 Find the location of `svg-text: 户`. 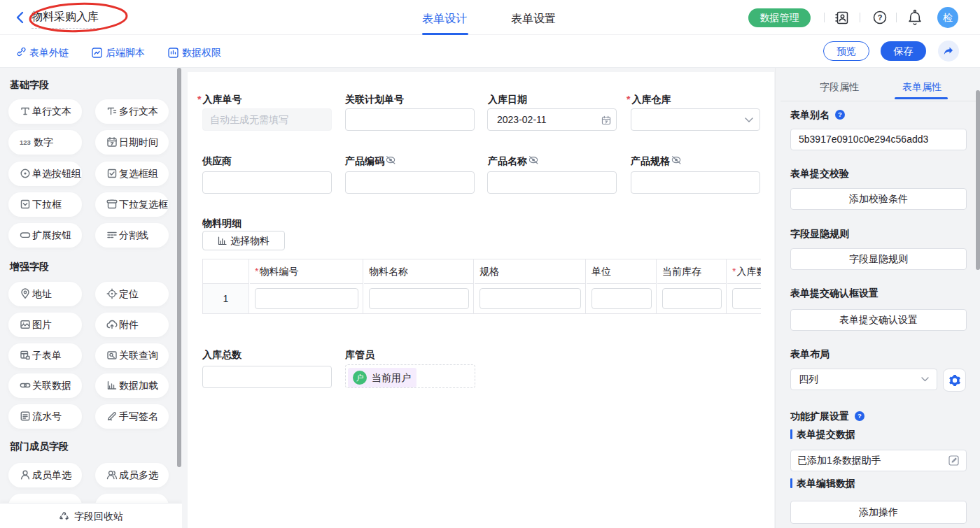

svg-text: 户 is located at coordinates (360, 378).